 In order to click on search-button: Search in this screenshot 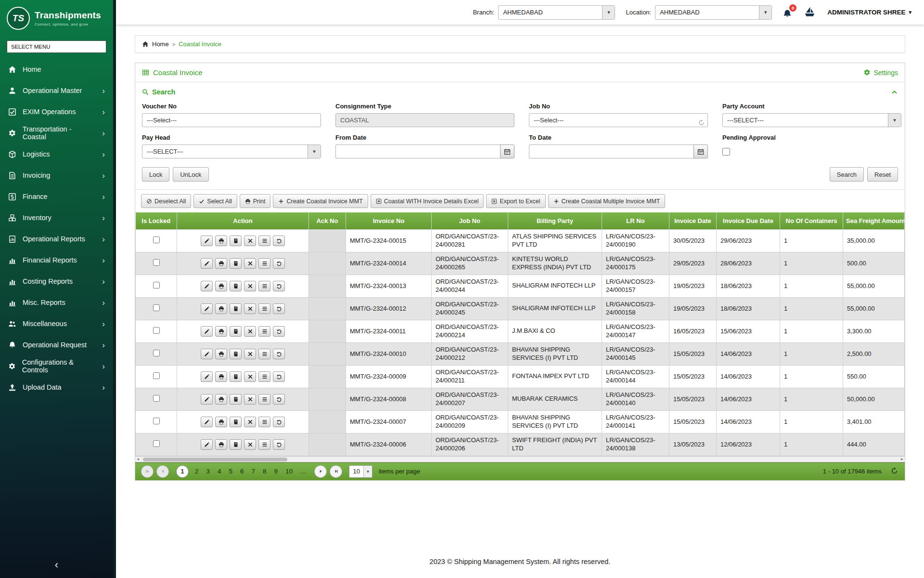, I will do `click(847, 174)`.